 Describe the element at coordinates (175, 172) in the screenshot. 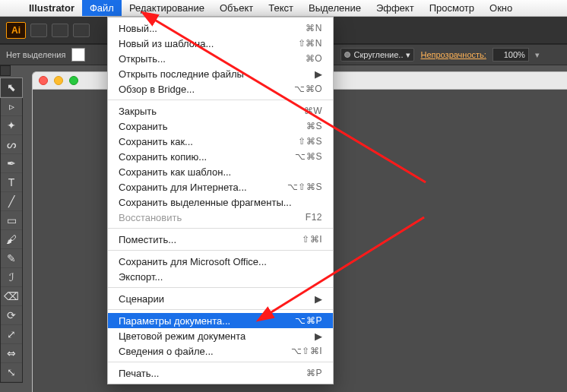

I see `menu-item-label: Сохранить как шаблон...` at that location.